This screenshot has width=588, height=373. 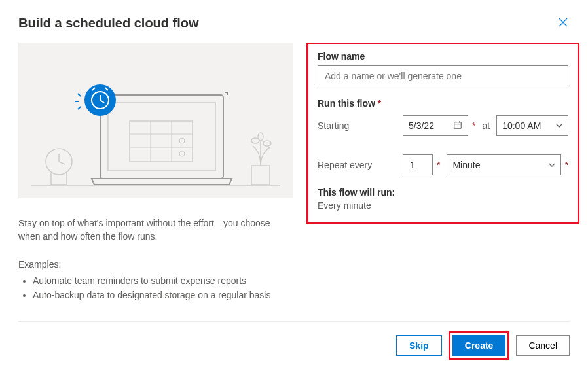 I want to click on examples-label: Examples:, so click(x=156, y=264).